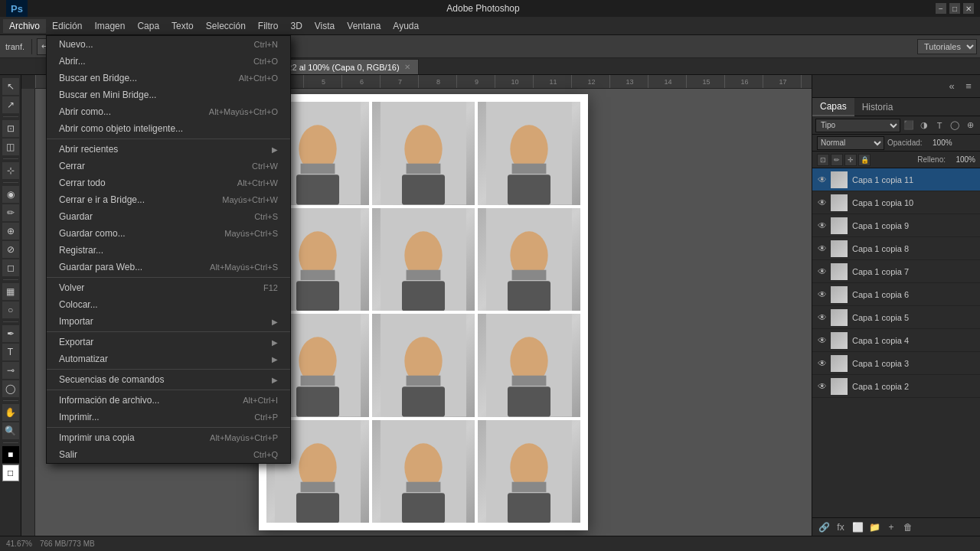 This screenshot has height=551, width=980. I want to click on dd-item-label: Abrir como objeto inteligente..., so click(168, 129).